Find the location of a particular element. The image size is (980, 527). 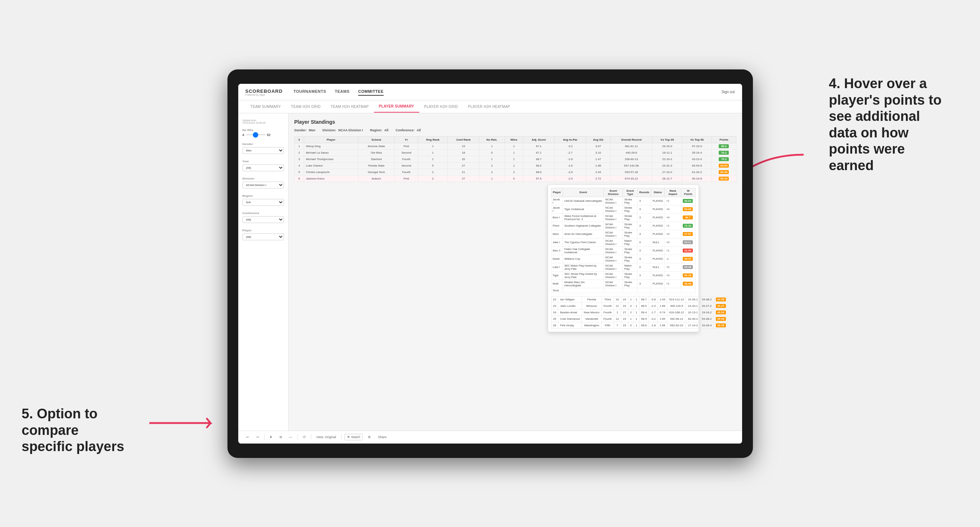

sign-out: Sign out is located at coordinates (728, 92).